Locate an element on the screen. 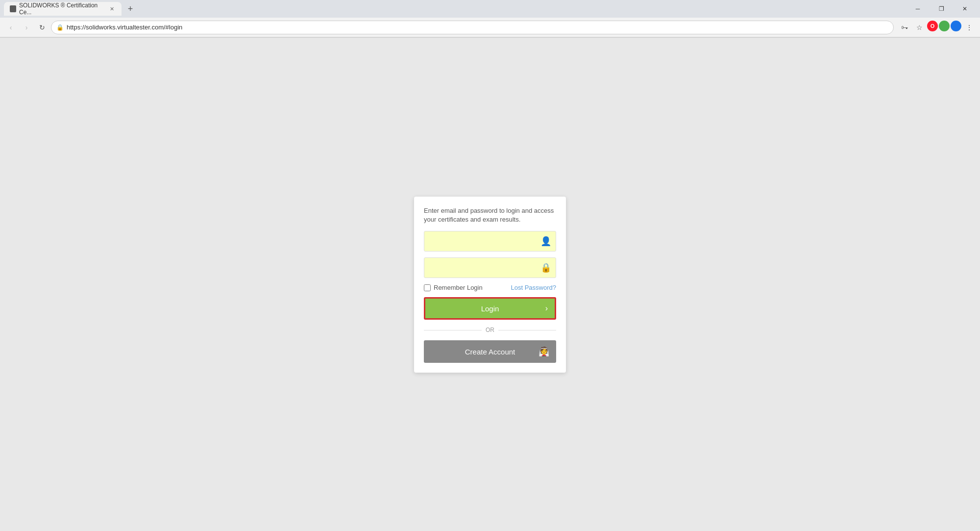 This screenshot has height=531, width=980. tab-close-button: ✕ is located at coordinates (112, 9).